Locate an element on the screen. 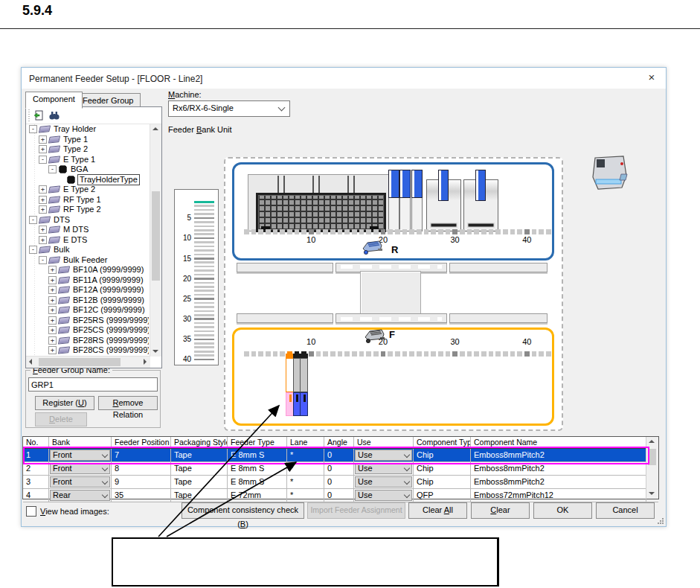 The image size is (700, 588). find-binoculars-icon is located at coordinates (54, 115).